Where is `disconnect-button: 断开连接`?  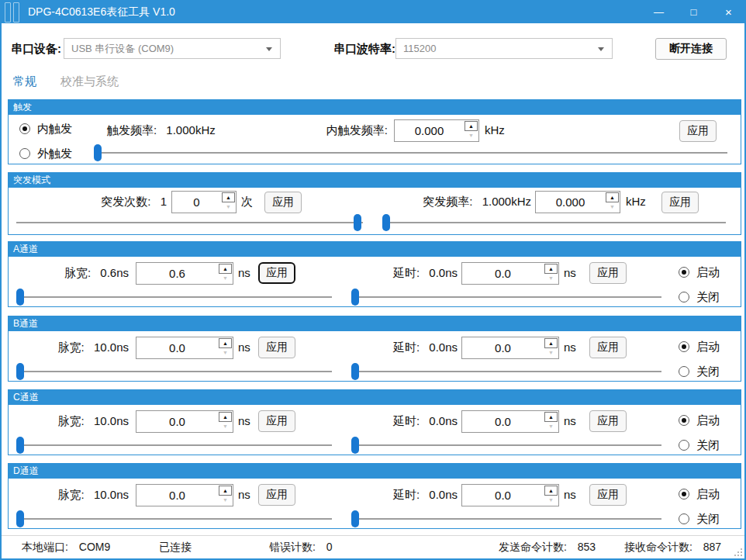 disconnect-button: 断开连接 is located at coordinates (691, 49).